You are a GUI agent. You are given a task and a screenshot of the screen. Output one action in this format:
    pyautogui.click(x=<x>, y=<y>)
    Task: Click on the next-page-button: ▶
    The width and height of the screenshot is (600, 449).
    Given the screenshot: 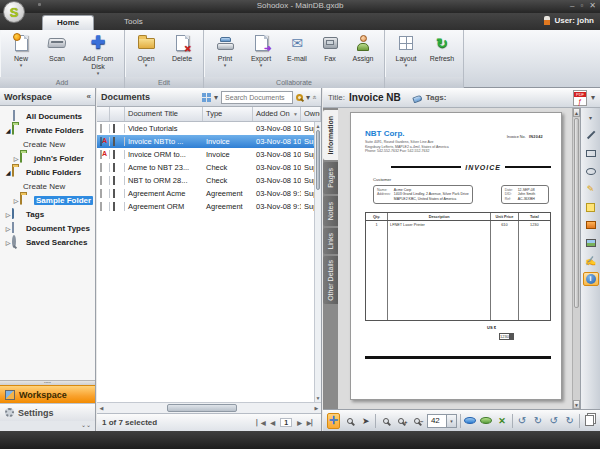 What is the action you would take?
    pyautogui.click(x=300, y=422)
    